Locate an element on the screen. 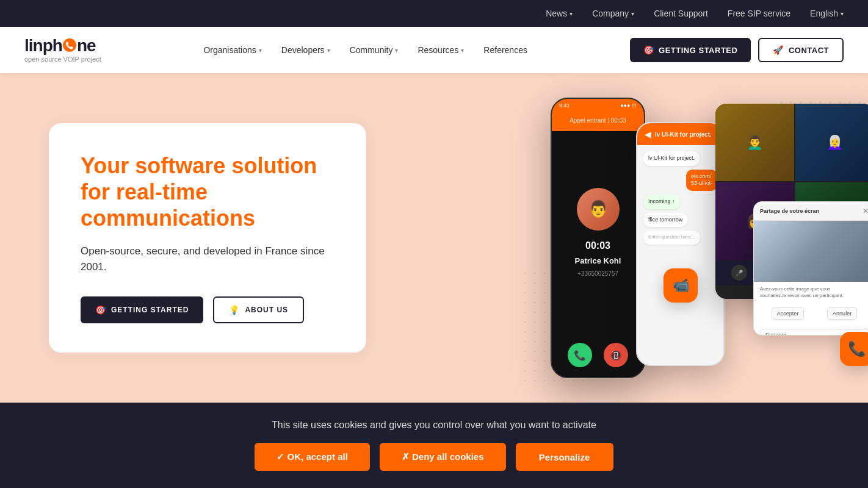 Image resolution: width=868 pixels, height=488 pixels. share-action-accept: Accepter is located at coordinates (788, 314).